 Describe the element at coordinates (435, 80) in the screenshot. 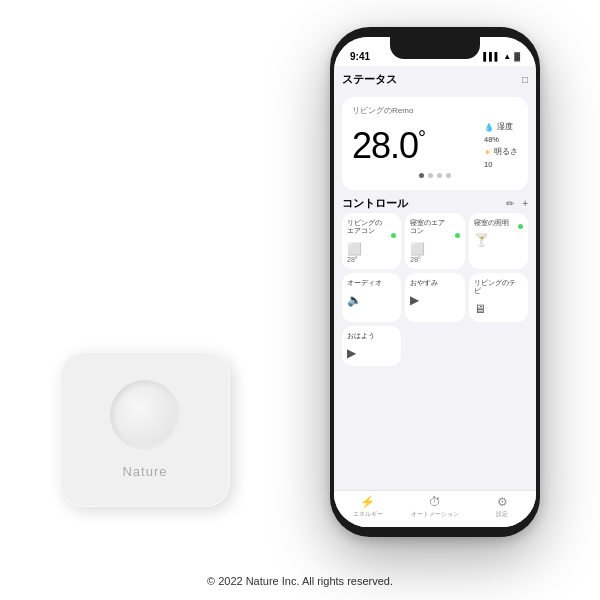

I see `status-section-header: ステータス □` at that location.